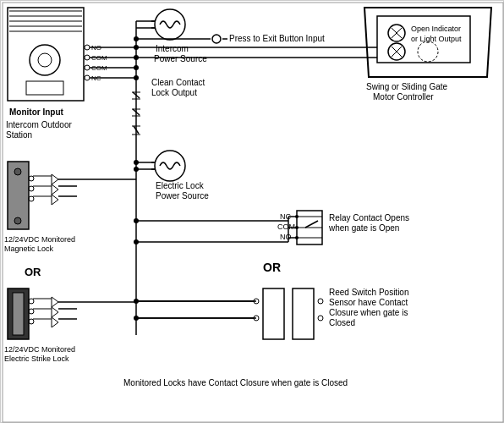  What do you see at coordinates (39, 125) in the screenshot?
I see `svg-text: Intercom Outdoor` at bounding box center [39, 125].